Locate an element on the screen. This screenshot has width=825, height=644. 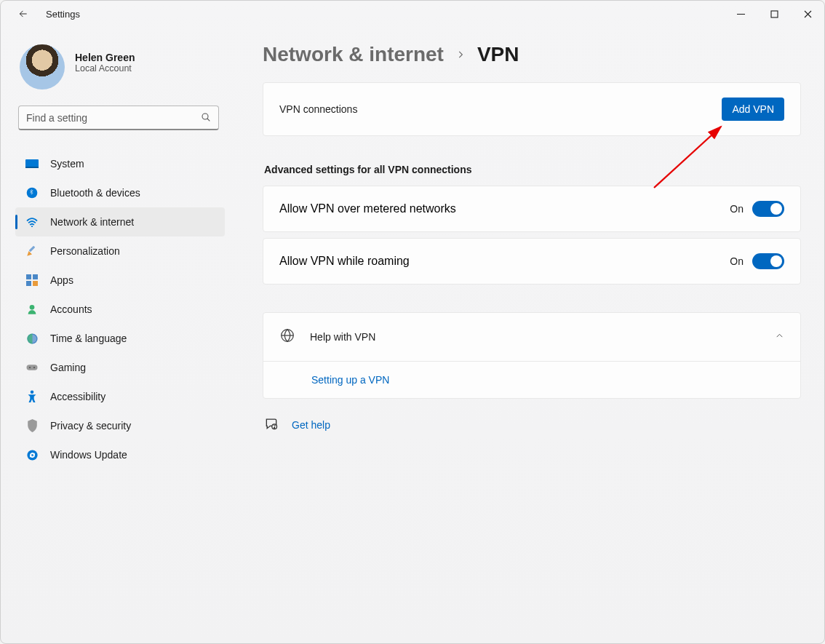
update-icon is located at coordinates (32, 455).